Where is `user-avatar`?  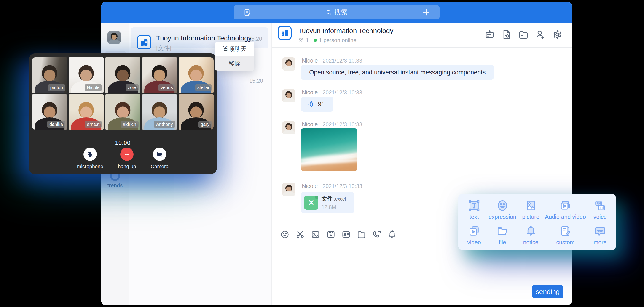
user-avatar is located at coordinates (114, 37).